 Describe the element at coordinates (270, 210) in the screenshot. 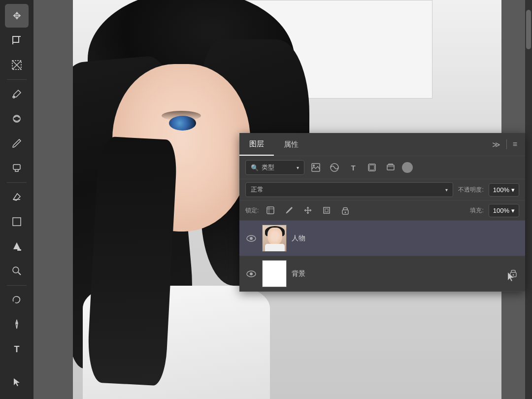

I see `lock-pixels-btn` at that location.